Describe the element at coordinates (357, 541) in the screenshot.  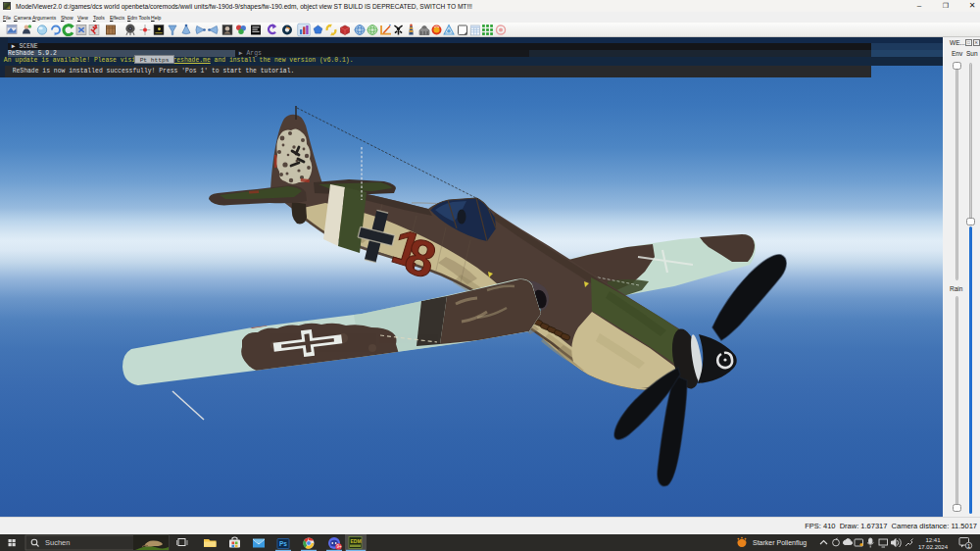
I see `svg-text: EDM` at that location.